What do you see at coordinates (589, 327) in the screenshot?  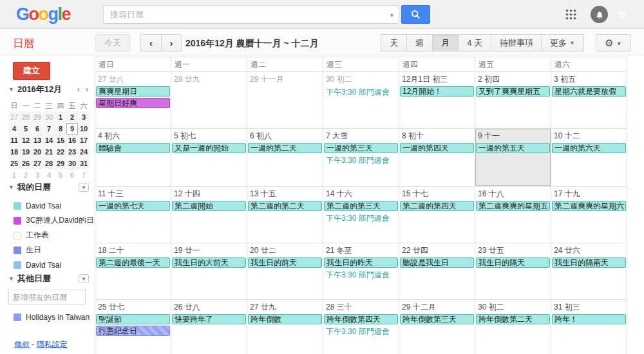 I see `day-cell: 31 初三跨年！` at bounding box center [589, 327].